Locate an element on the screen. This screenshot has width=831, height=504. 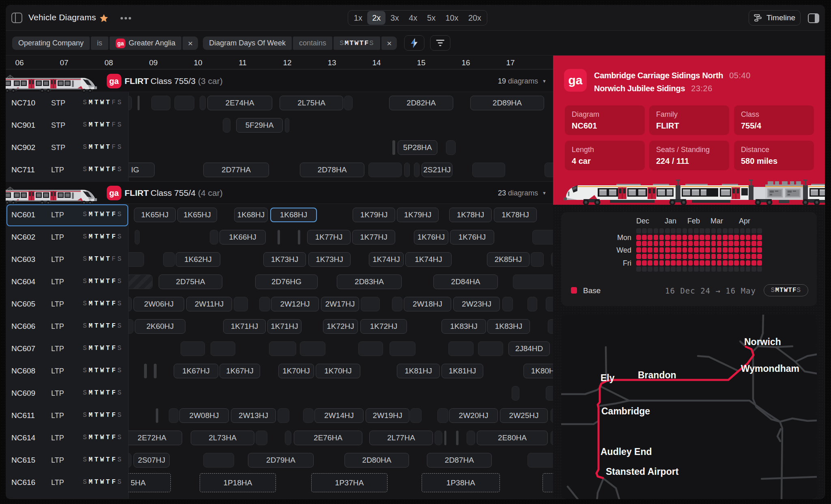
timeline-block: 2W14HJ is located at coordinates (339, 416).